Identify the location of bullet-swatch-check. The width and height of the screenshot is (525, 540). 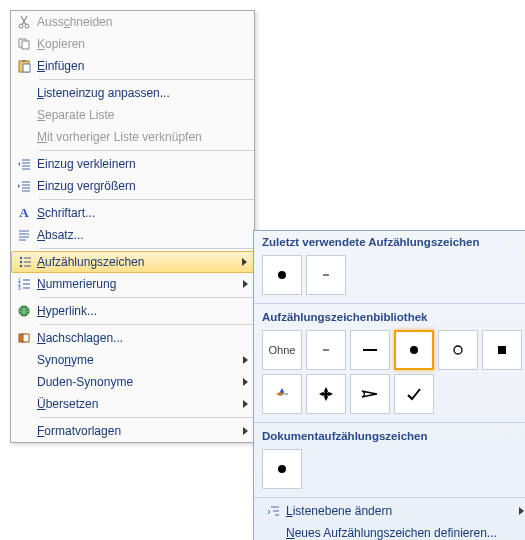
(414, 394).